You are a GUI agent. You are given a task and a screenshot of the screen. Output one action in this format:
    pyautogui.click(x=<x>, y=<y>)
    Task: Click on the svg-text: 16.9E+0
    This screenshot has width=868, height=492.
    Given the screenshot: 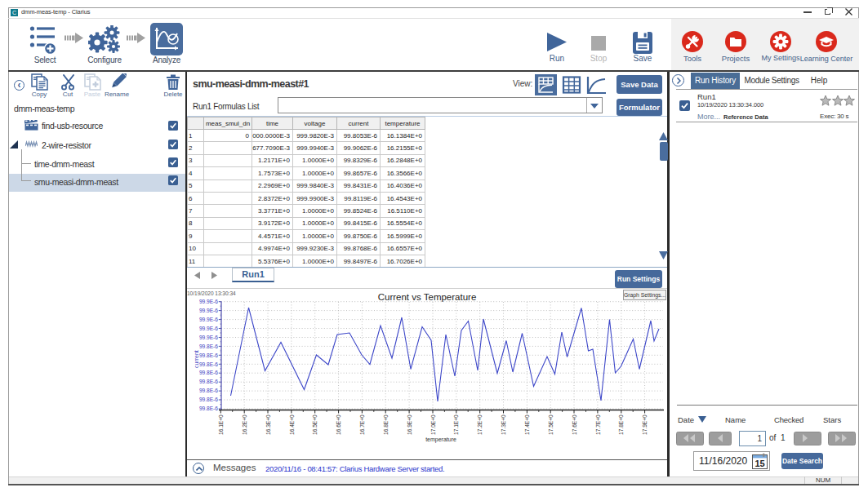 What is the action you would take?
    pyautogui.click(x=410, y=424)
    